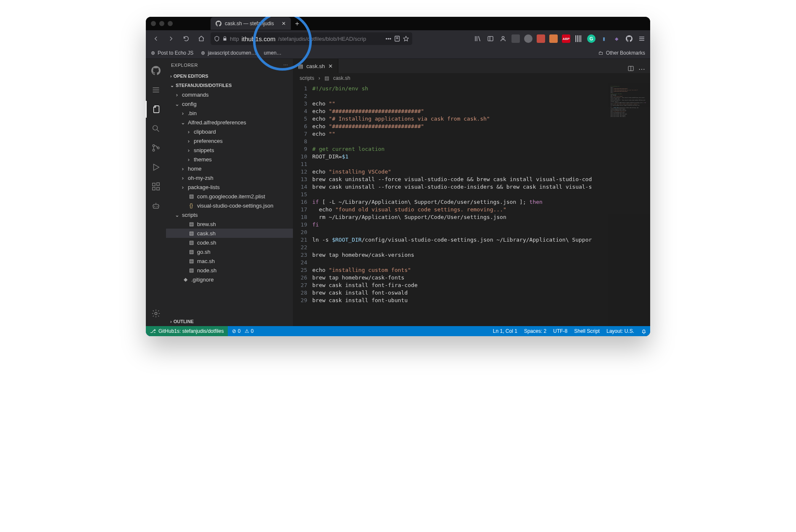 The image size is (796, 532). What do you see at coordinates (156, 187) in the screenshot?
I see `extensions-icon` at bounding box center [156, 187].